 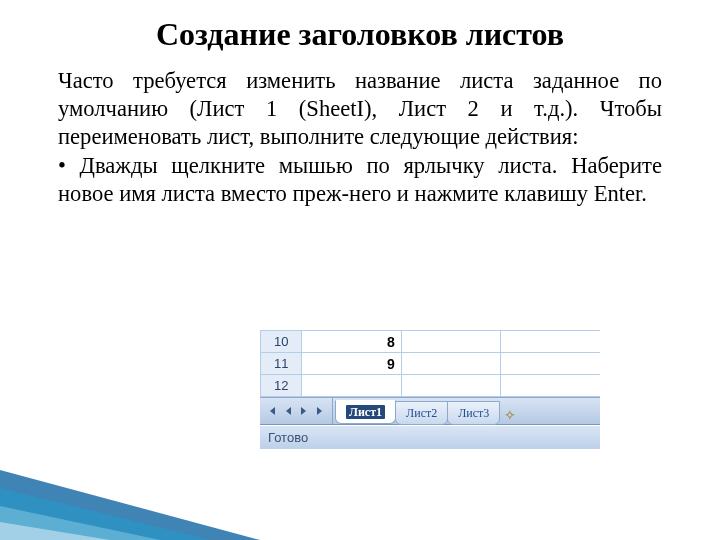 What do you see at coordinates (288, 438) in the screenshot?
I see `status-text: Готово` at bounding box center [288, 438].